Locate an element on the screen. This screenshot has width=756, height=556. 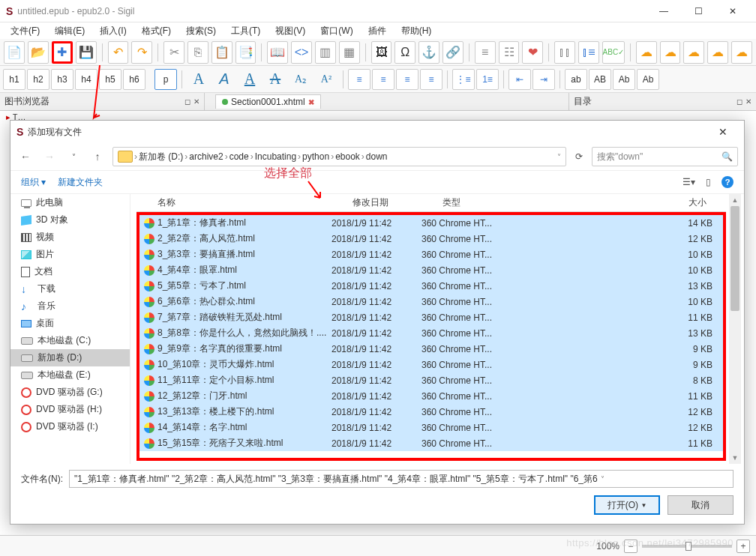
font-sub: A₂ is located at coordinates (301, 79).